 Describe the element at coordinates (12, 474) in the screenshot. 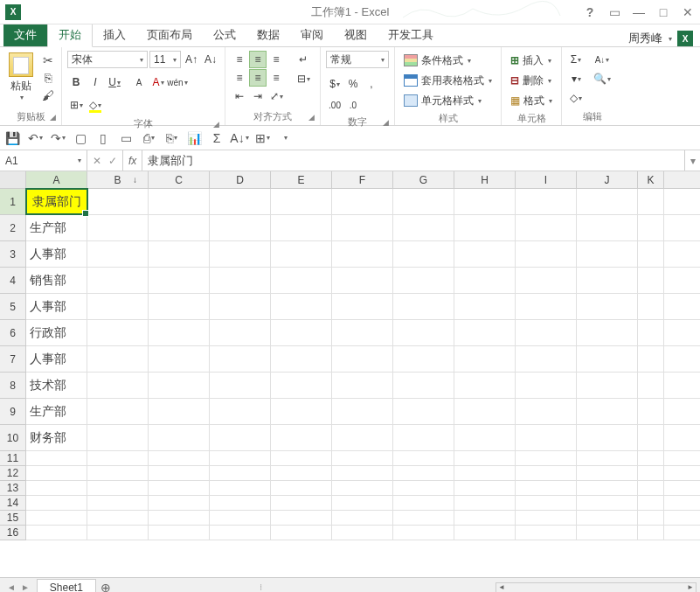

I see `row-header: 12` at that location.